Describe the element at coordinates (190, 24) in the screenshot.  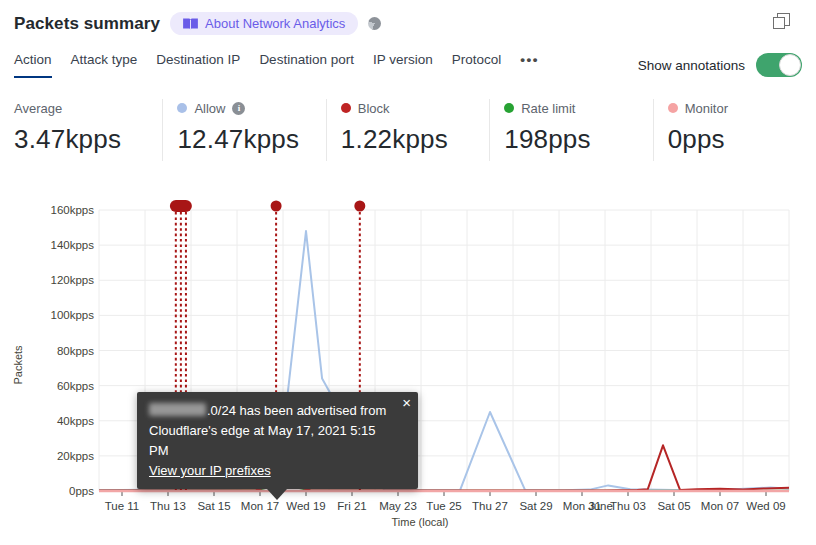
I see `book-icon` at that location.